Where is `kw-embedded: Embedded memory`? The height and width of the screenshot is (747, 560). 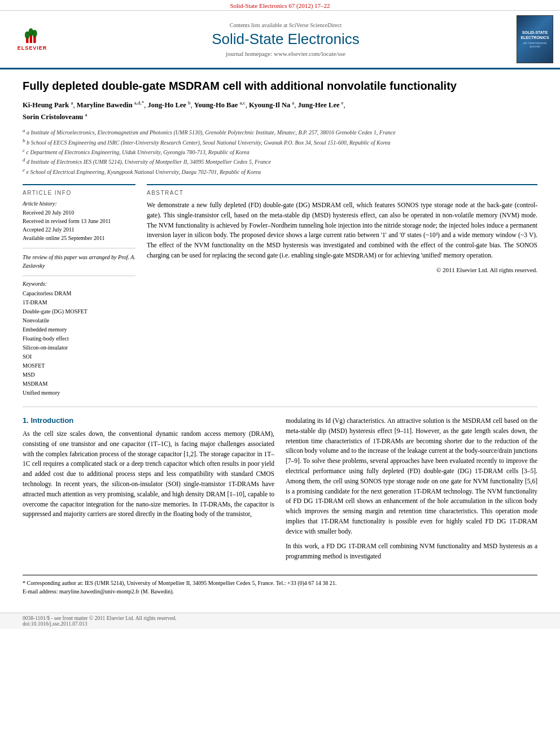
kw-embedded: Embedded memory is located at coordinates (79, 330).